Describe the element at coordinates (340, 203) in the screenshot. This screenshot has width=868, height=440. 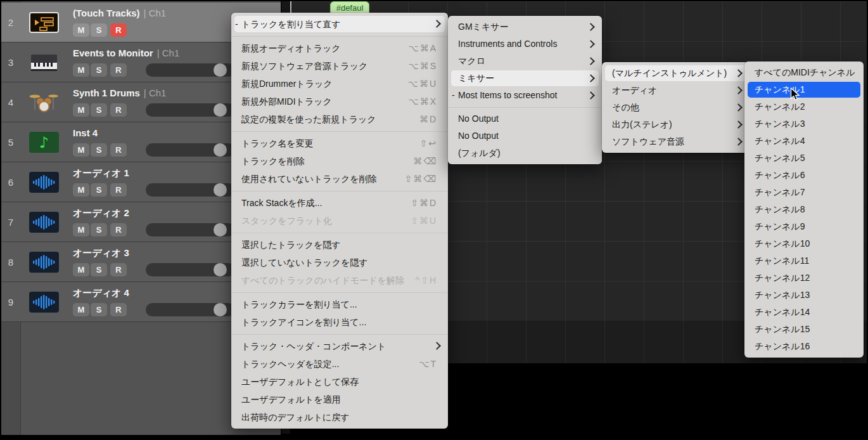
I see `menu-main-item: Track Stackを作成...⇧⌘D` at that location.